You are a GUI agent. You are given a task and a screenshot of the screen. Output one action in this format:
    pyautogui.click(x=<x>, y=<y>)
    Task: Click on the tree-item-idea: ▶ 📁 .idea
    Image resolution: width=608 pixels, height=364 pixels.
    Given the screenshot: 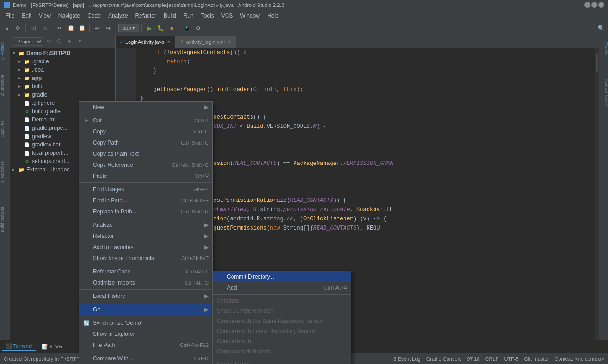 What is the action you would take?
    pyautogui.click(x=63, y=70)
    